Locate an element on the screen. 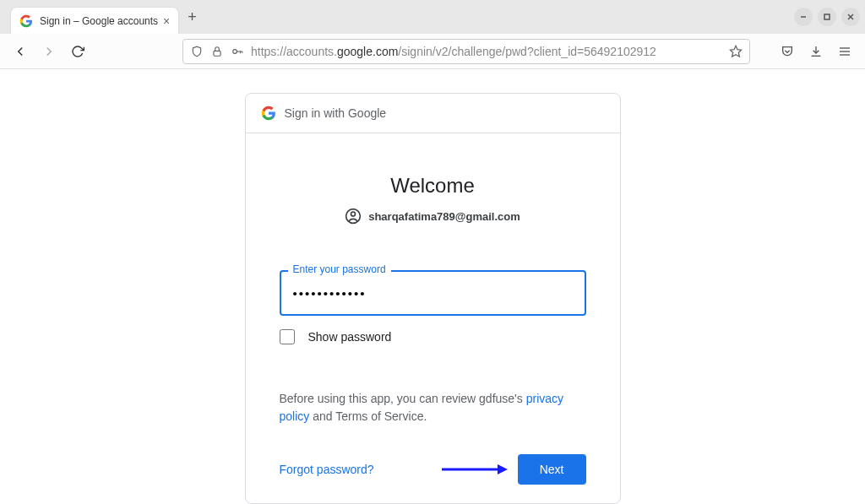 This screenshot has height=504, width=865. url-domain: google.com is located at coordinates (367, 51).